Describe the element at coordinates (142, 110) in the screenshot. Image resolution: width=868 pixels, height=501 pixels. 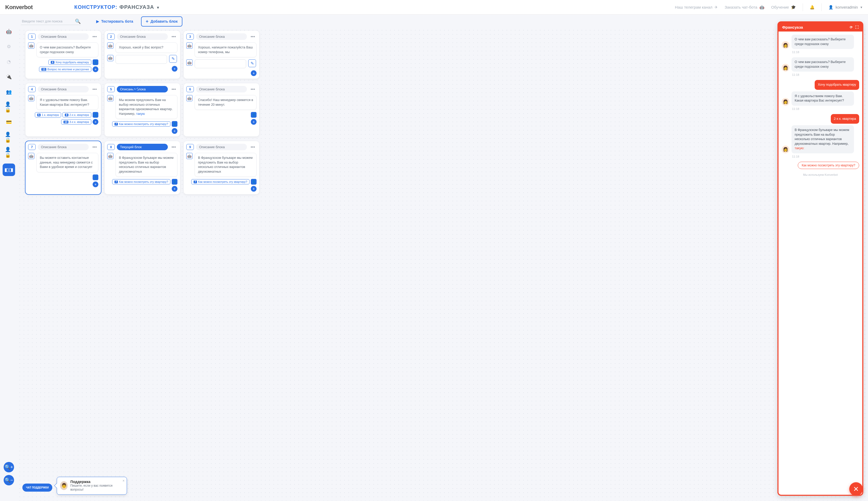
I see `block-card: 5 Описание блока ••• 🤖 Мы можем предложи…` at that location.